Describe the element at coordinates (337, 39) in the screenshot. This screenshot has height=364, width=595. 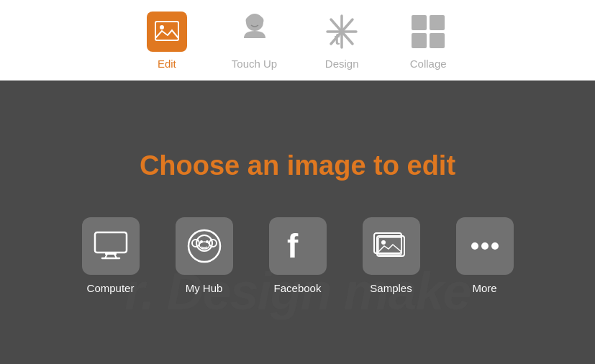
I see `svg-text: t` at that location.